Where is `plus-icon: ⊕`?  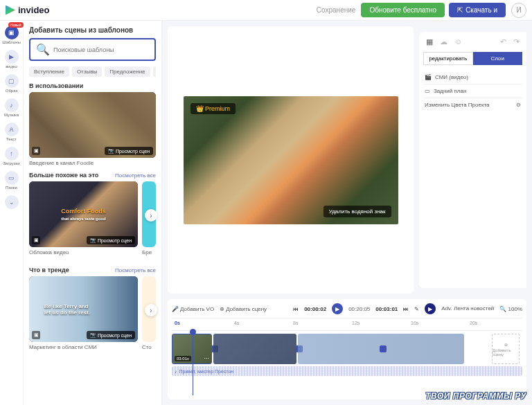 plus-icon: ⊕ is located at coordinates (506, 345).